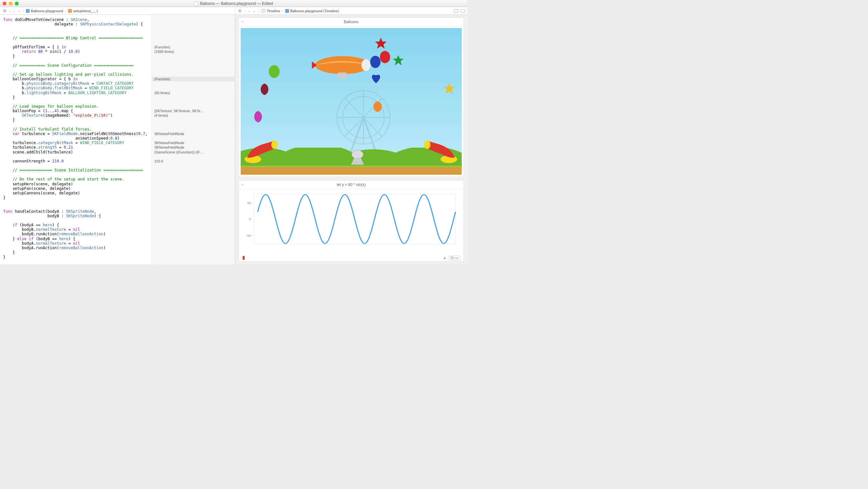 This screenshot has height=489, width=868. I want to click on star-yellow, so click(449, 89).